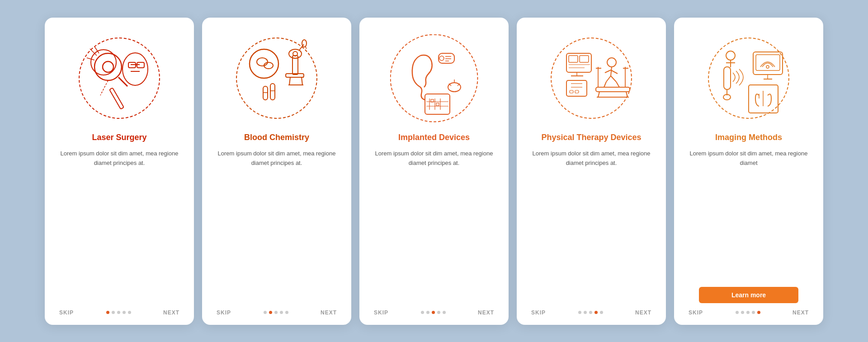 The width and height of the screenshot is (868, 342). I want to click on card-3-title: Implanted Devices, so click(434, 137).